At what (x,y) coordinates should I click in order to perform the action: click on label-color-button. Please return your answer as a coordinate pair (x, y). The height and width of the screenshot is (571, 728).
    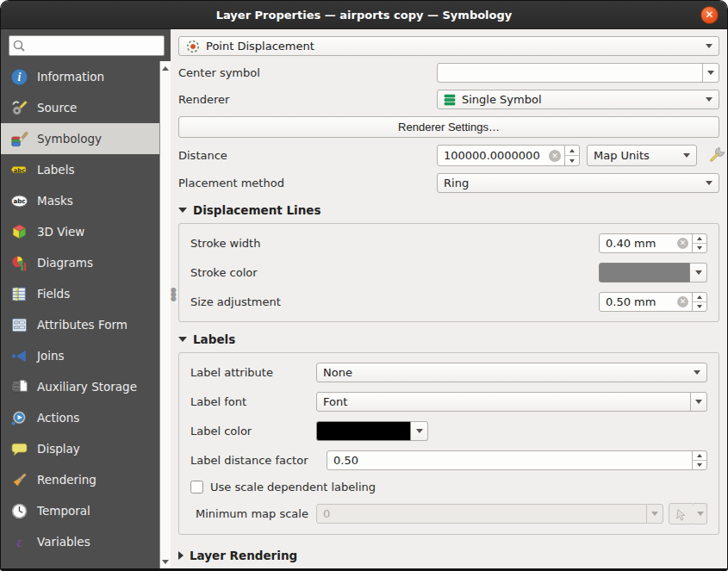
    Looking at the image, I should click on (372, 431).